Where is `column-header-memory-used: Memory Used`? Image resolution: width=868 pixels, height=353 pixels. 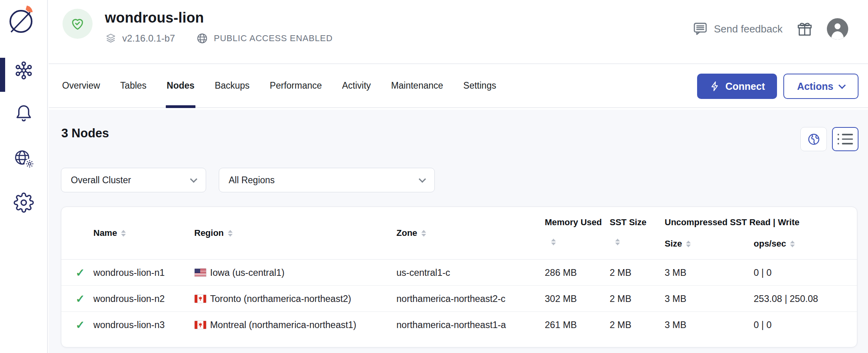 column-header-memory-used: Memory Used is located at coordinates (573, 222).